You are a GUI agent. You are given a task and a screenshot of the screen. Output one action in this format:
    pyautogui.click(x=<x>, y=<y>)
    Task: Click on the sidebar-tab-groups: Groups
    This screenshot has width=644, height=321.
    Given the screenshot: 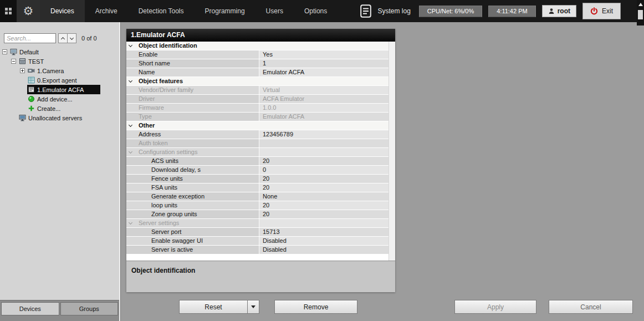 What is the action you would take?
    pyautogui.click(x=90, y=309)
    